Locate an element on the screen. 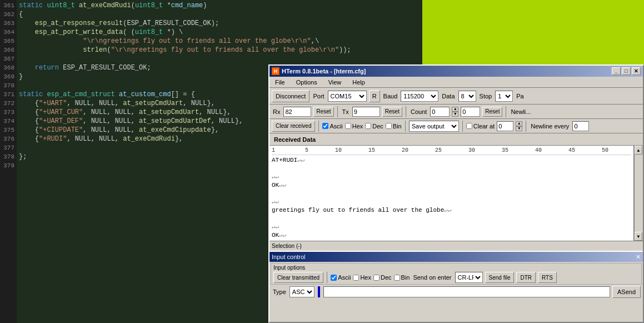 The width and height of the screenshot is (644, 323). bin-label: Bin is located at coordinates (397, 126).